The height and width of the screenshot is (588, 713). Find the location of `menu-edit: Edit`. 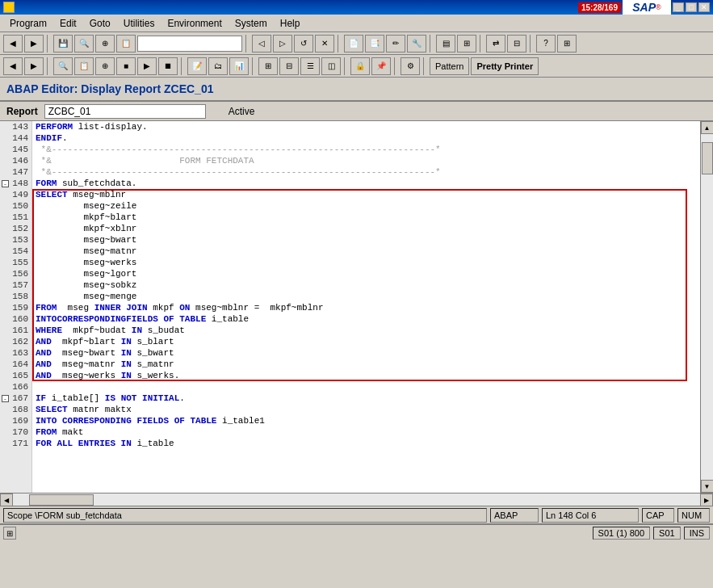

menu-edit: Edit is located at coordinates (68, 23).